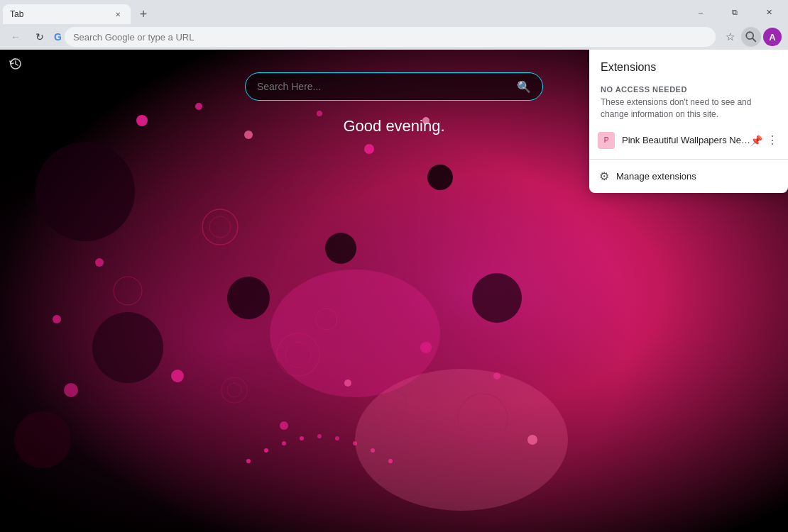 The height and width of the screenshot is (532, 788). What do you see at coordinates (67, 14) in the screenshot?
I see `active-tab: Tab ✕` at bounding box center [67, 14].